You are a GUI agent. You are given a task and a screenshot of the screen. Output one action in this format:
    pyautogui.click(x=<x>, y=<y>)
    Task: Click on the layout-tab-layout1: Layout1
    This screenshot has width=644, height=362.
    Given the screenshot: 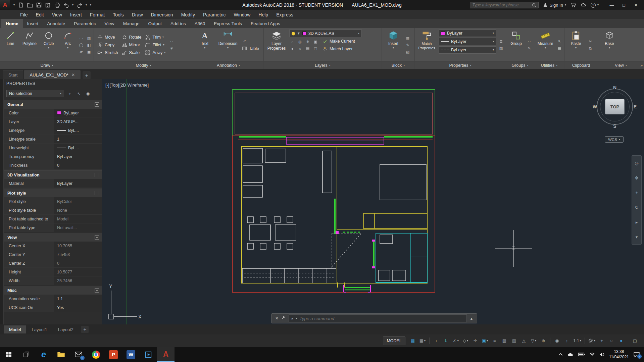 What is the action you would take?
    pyautogui.click(x=39, y=329)
    